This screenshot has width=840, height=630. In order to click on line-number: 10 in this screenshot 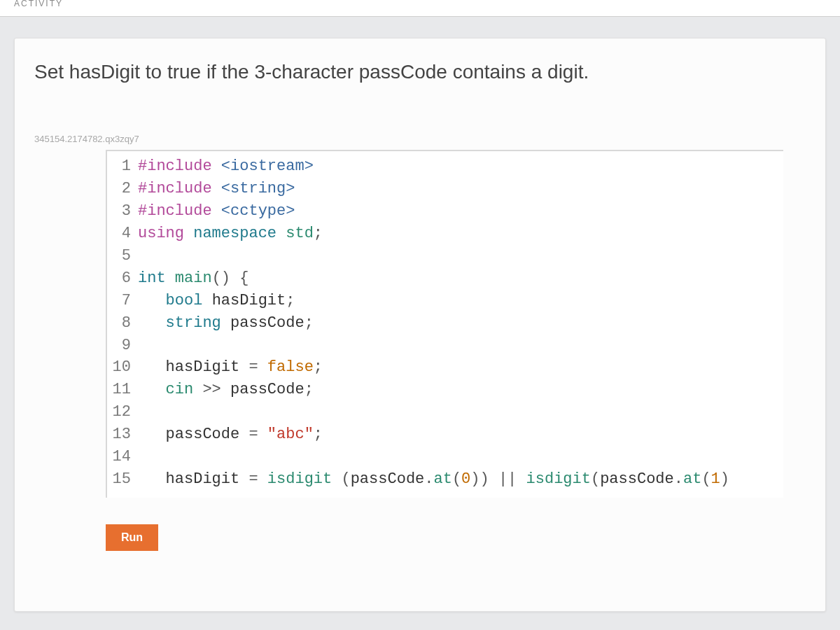, I will do `click(122, 368)`.